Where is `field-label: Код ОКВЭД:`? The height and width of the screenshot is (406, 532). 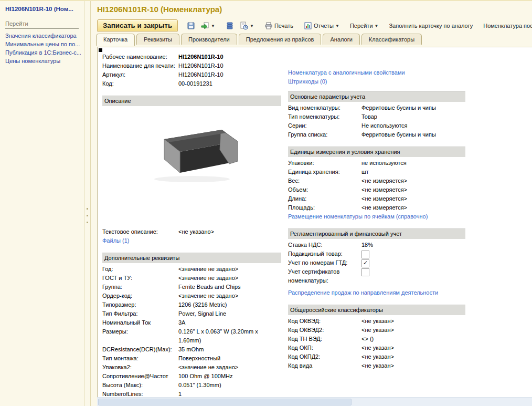 field-label: Код ОКВЭД: is located at coordinates (325, 321).